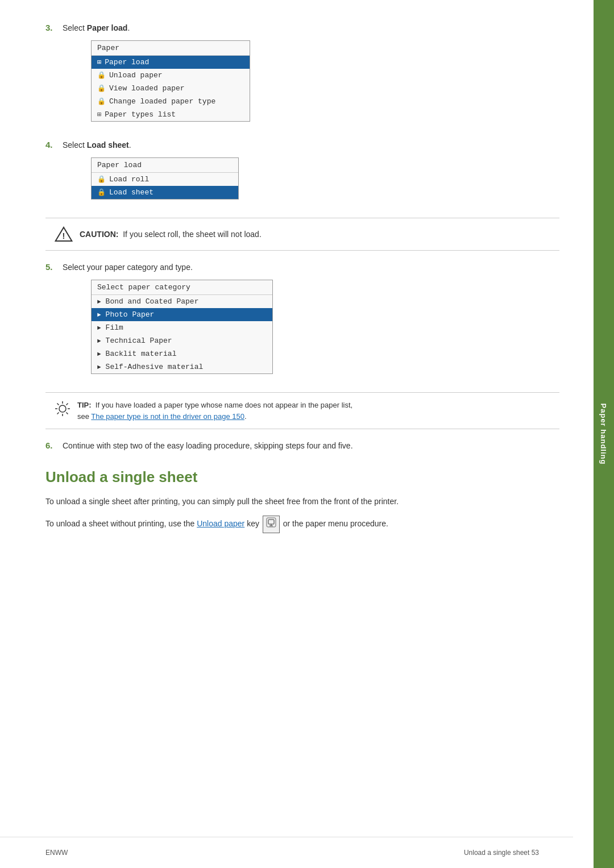  Describe the element at coordinates (165, 165) in the screenshot. I see `menu-title-paper-load: Paper load` at that location.